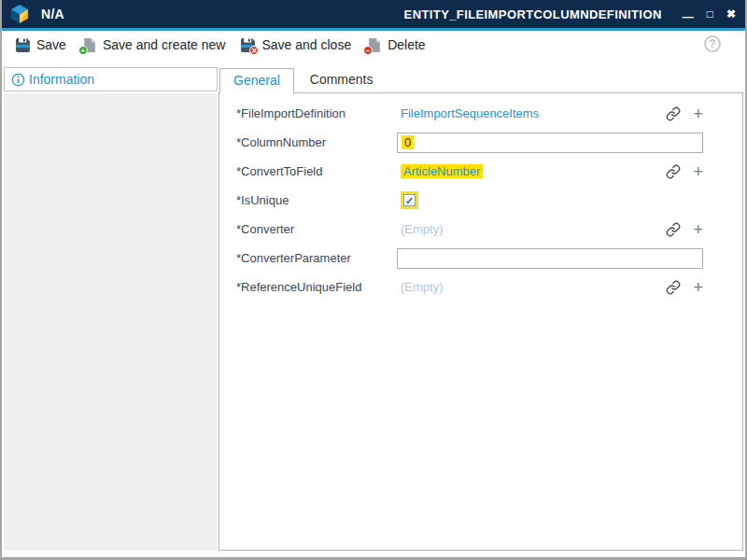 This screenshot has width=747, height=560. Describe the element at coordinates (62, 79) in the screenshot. I see `sidebar-item-label: Information` at that location.